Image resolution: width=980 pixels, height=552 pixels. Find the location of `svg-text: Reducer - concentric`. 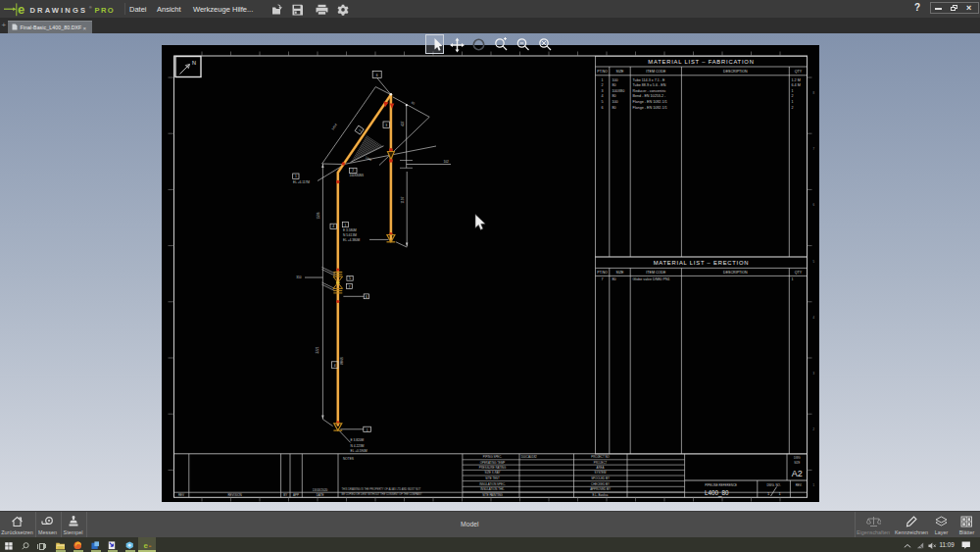

svg-text: Reducer - concentric is located at coordinates (650, 91).